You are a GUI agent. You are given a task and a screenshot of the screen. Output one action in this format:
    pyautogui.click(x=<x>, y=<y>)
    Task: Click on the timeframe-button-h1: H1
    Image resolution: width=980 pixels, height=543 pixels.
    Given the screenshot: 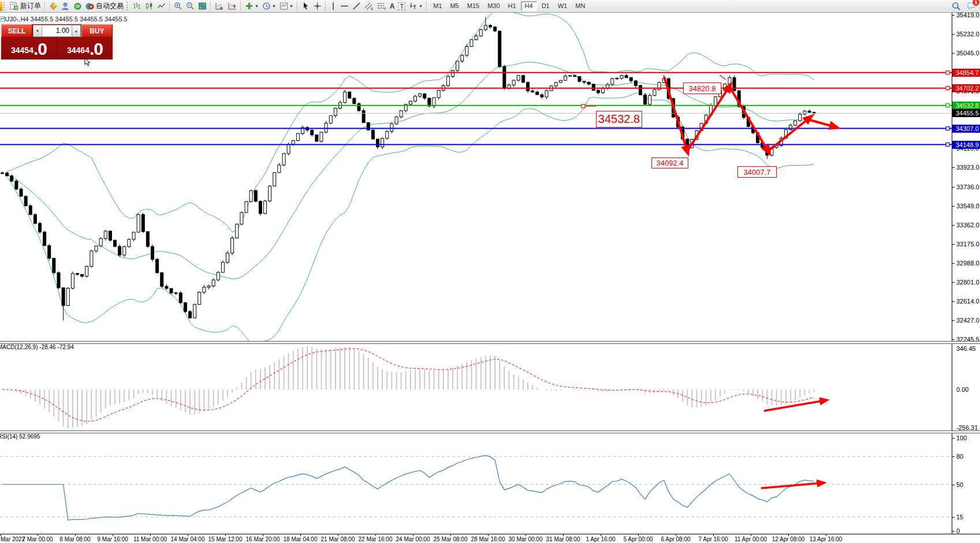 What is the action you would take?
    pyautogui.click(x=512, y=6)
    